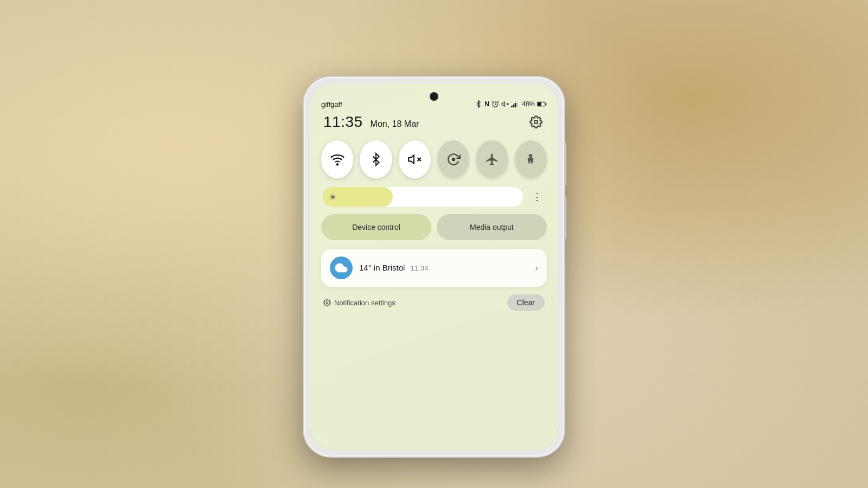 The width and height of the screenshot is (868, 488). I want to click on airplane-icon, so click(492, 159).